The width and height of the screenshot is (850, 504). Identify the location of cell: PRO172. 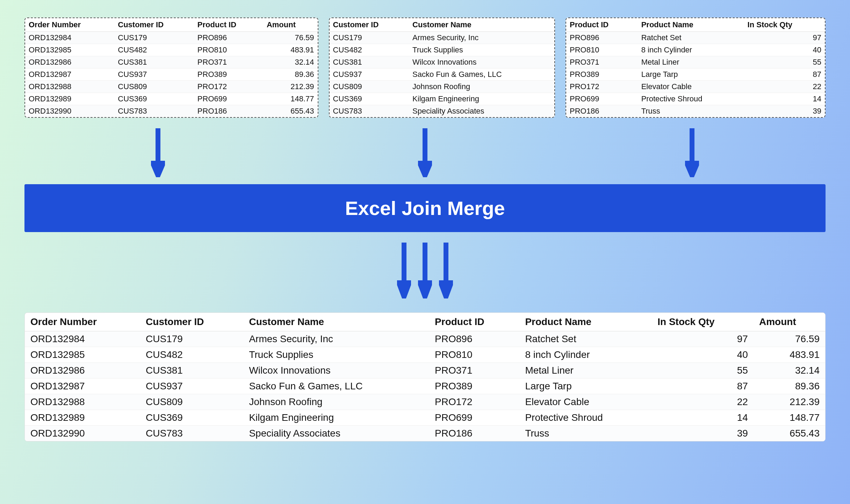
(602, 87).